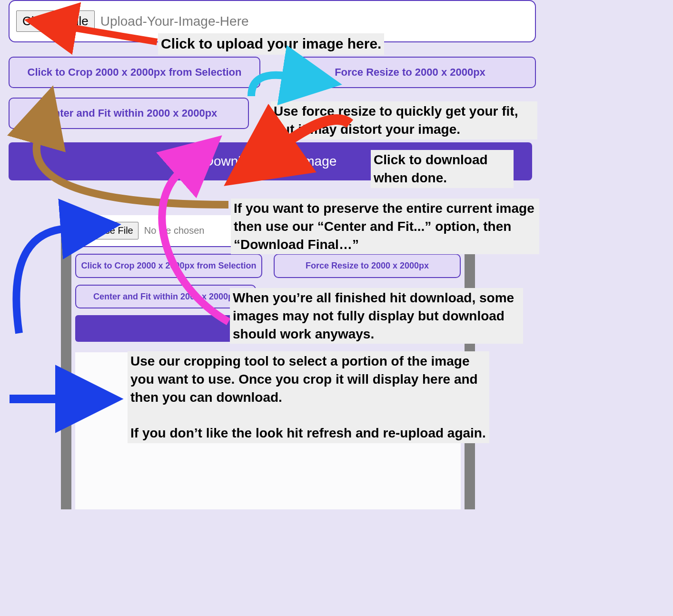 The width and height of the screenshot is (673, 616). What do you see at coordinates (442, 169) in the screenshot?
I see `annotation-download: Click to download when done.` at bounding box center [442, 169].